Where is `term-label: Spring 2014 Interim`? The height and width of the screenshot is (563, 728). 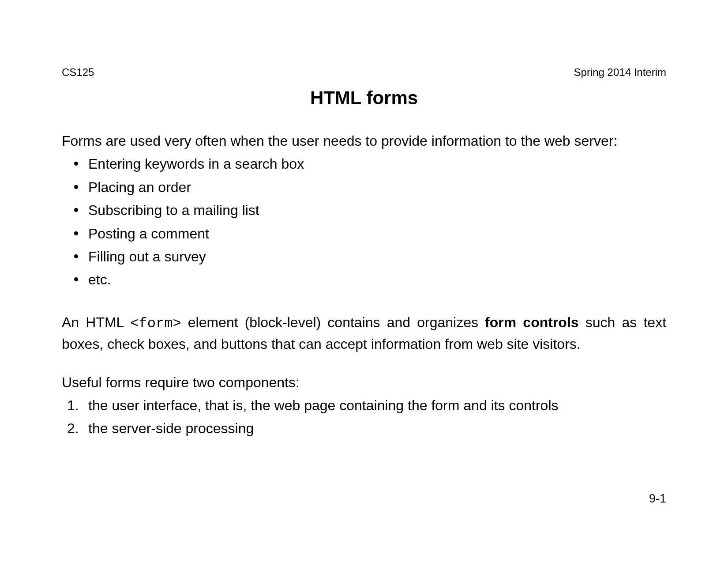
term-label: Spring 2014 Interim is located at coordinates (620, 72).